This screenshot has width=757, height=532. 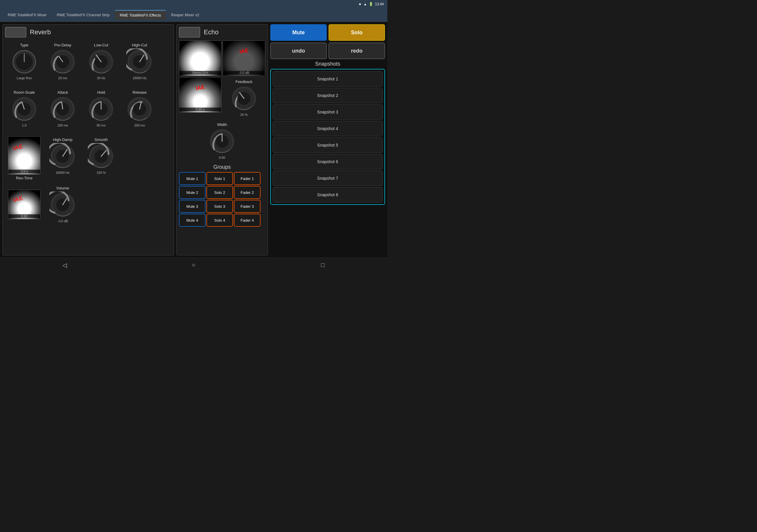 I want to click on knob-highdamp: High-Damp 18000 Hz, so click(x=63, y=159).